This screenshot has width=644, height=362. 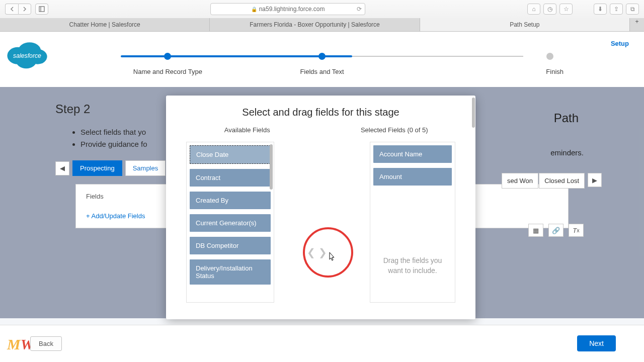 What do you see at coordinates (632, 9) in the screenshot?
I see `tabs-icon: ⧉` at bounding box center [632, 9].